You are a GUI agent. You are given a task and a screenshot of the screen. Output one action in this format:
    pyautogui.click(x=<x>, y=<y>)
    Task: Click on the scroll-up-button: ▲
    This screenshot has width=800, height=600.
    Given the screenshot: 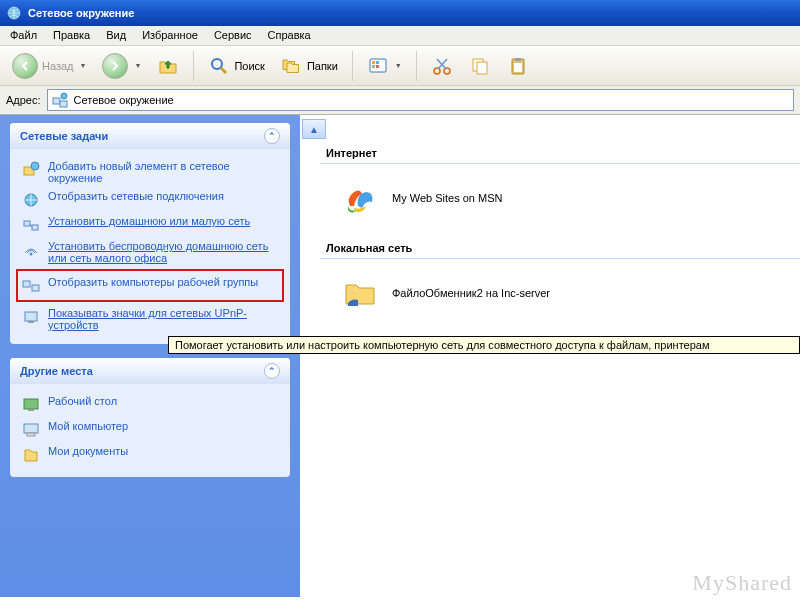 What is the action you would take?
    pyautogui.click(x=314, y=129)
    